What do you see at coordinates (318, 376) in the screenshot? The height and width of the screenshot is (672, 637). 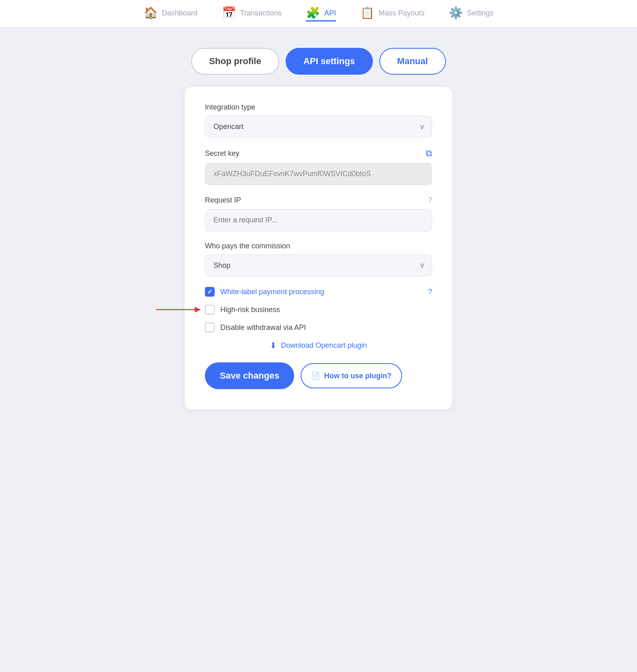 I see `action-row: Save changes 📄 How to use plugin?` at bounding box center [318, 376].